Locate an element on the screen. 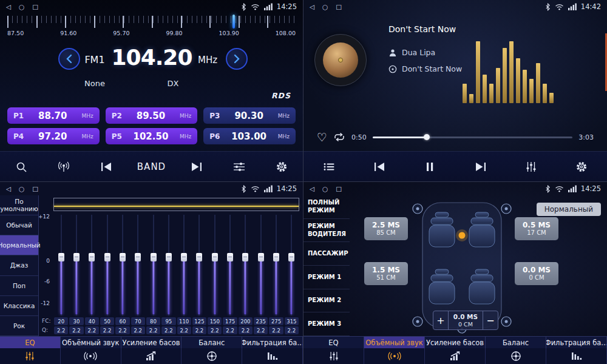 The width and height of the screenshot is (607, 364). delay-front-left: 2.5 MS 85 CM is located at coordinates (386, 229).